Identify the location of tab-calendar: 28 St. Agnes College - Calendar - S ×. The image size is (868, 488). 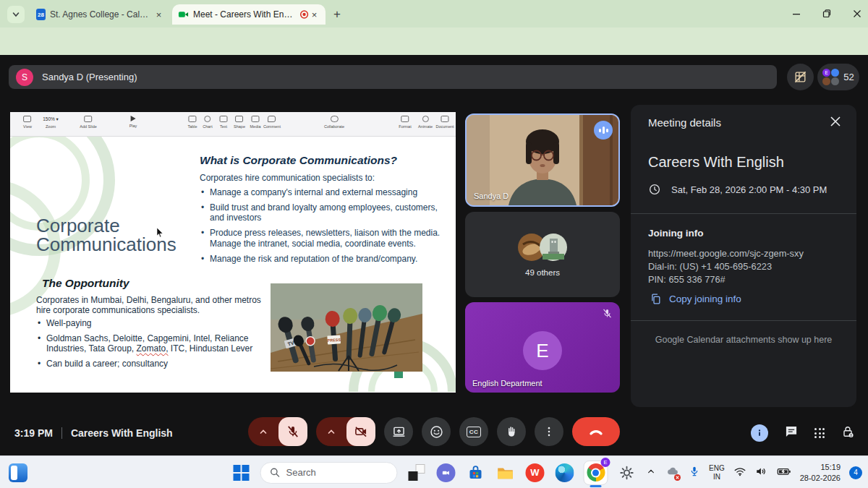
(100, 14).